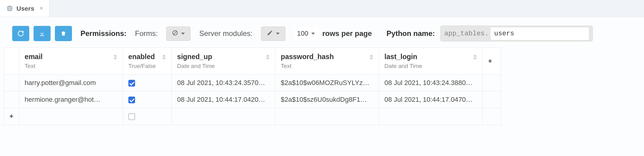 Image resolution: width=644 pixels, height=156 pixels. What do you see at coordinates (252, 100) in the screenshot?
I see `table-row: hermione.granger@hot… 08 Jul 2021, 10:44…` at bounding box center [252, 100].